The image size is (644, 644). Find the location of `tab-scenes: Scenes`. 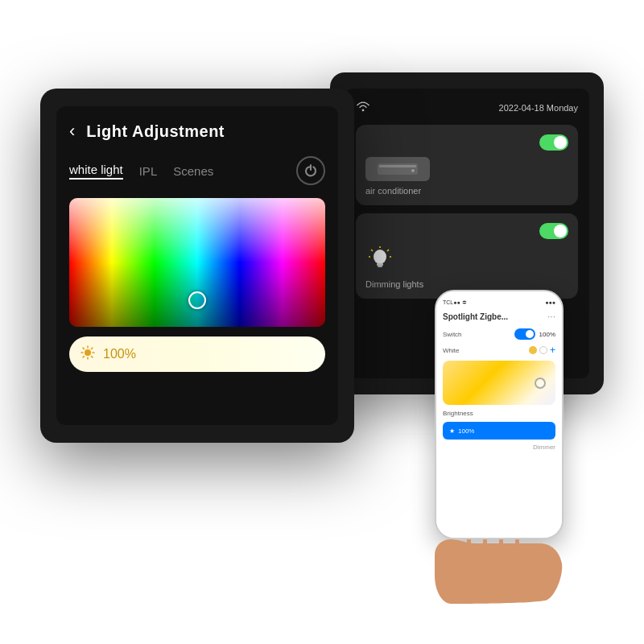

tab-scenes: Scenes is located at coordinates (193, 171).